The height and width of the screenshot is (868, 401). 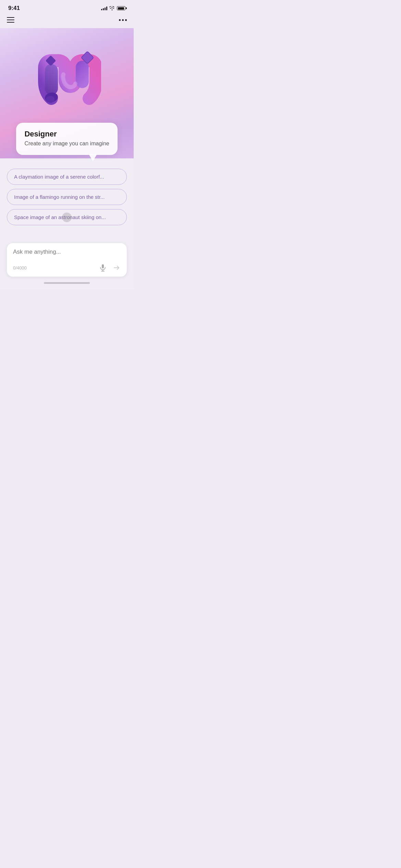 What do you see at coordinates (103, 268) in the screenshot?
I see `microphone-button` at bounding box center [103, 268].